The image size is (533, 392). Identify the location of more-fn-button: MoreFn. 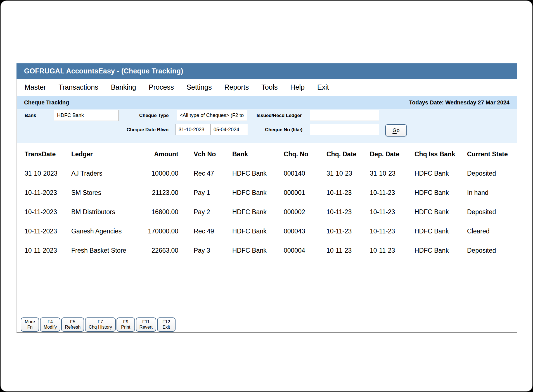
(30, 324).